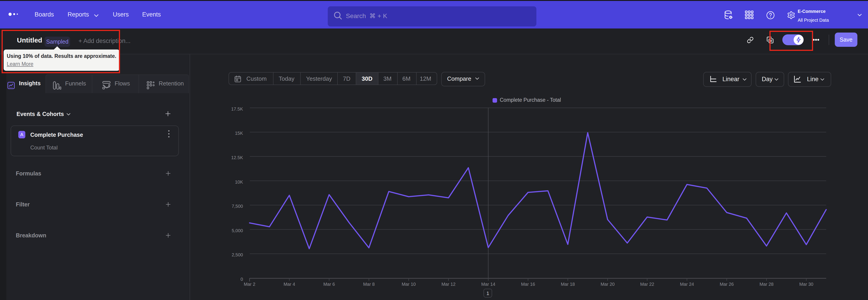 This screenshot has height=300, width=868. What do you see at coordinates (687, 284) in the screenshot?
I see `svg-text: Mar 24` at bounding box center [687, 284].